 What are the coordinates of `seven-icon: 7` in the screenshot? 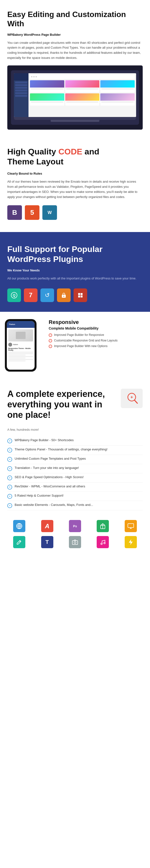 It's located at (31, 295).